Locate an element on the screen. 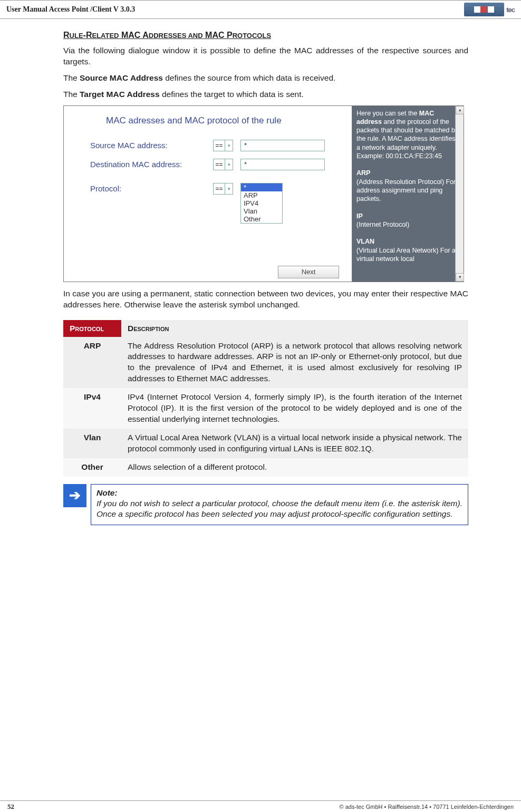 This screenshot has width=521, height=812. section-heading: RULE-RELATED MAC ADDRESSES AND MAC PROTO… is located at coordinates (266, 35).